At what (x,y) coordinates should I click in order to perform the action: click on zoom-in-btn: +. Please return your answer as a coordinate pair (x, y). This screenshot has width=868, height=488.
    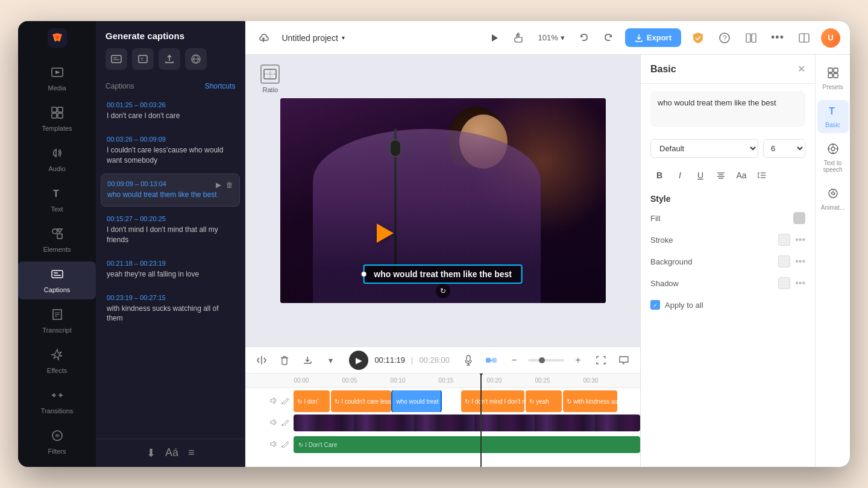
    Looking at the image, I should click on (578, 360).